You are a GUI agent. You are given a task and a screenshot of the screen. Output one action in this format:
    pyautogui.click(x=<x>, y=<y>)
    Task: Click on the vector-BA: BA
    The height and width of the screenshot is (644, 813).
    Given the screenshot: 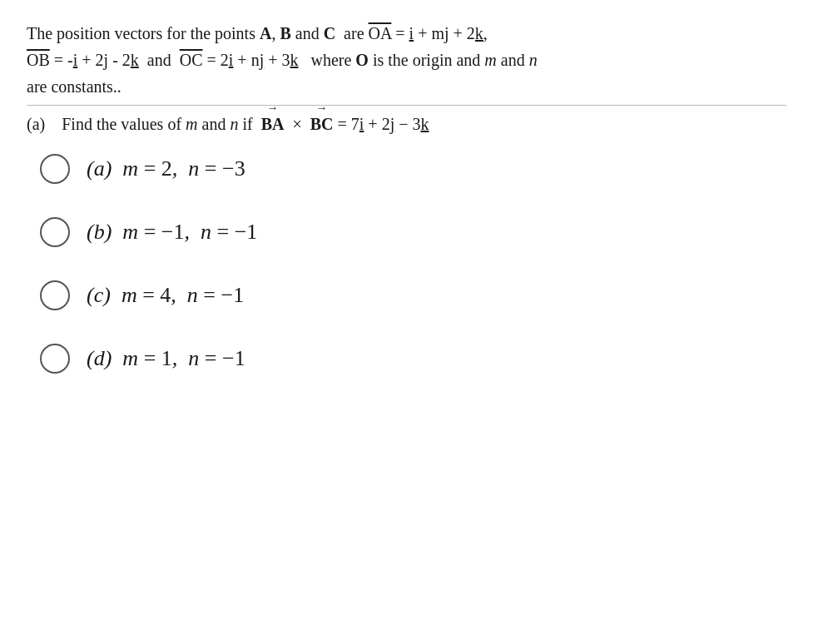 What is the action you would take?
    pyautogui.click(x=273, y=124)
    